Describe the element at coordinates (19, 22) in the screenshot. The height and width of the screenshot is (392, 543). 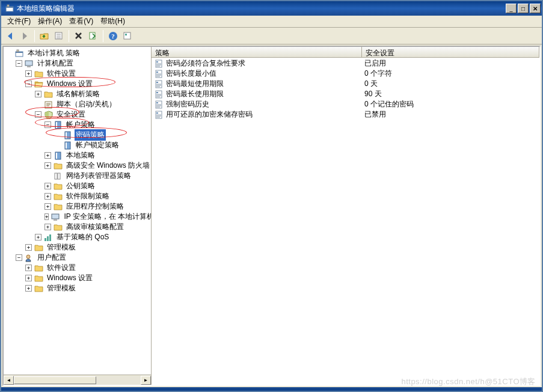
I see `menu-file: 文件(F)` at that location.